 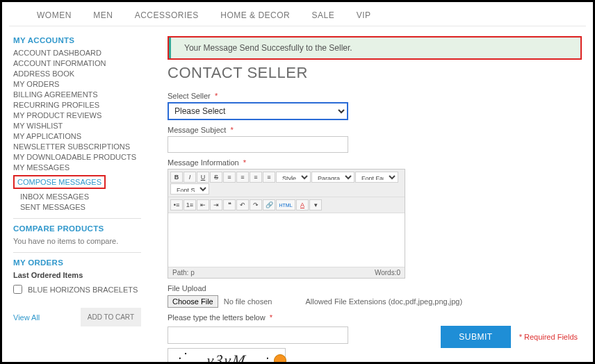 I want to click on editor-path: Path: p, so click(x=184, y=272).